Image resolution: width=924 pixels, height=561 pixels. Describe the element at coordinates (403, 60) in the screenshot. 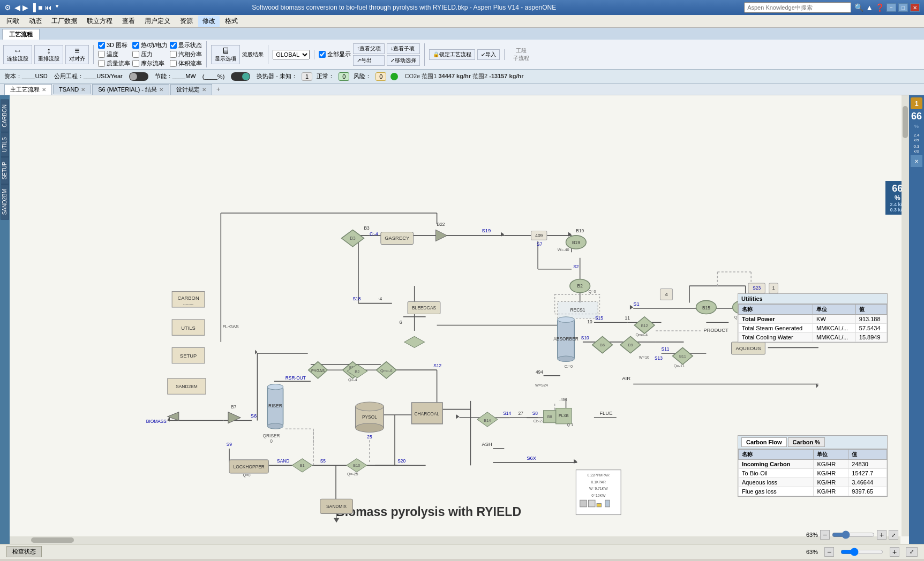

I see `move-select-button: ⤢ 移动选择` at that location.